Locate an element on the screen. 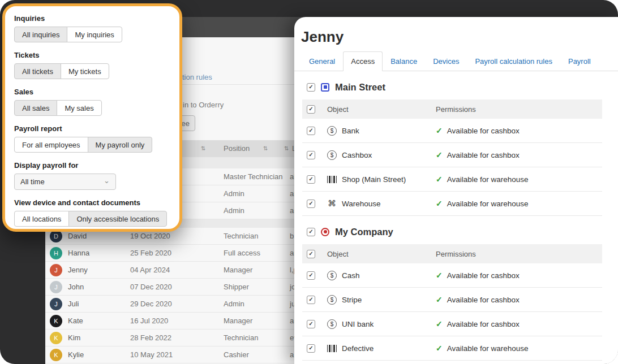 Image resolution: width=618 pixels, height=364 pixels. sales-label: Sales is located at coordinates (92, 92).